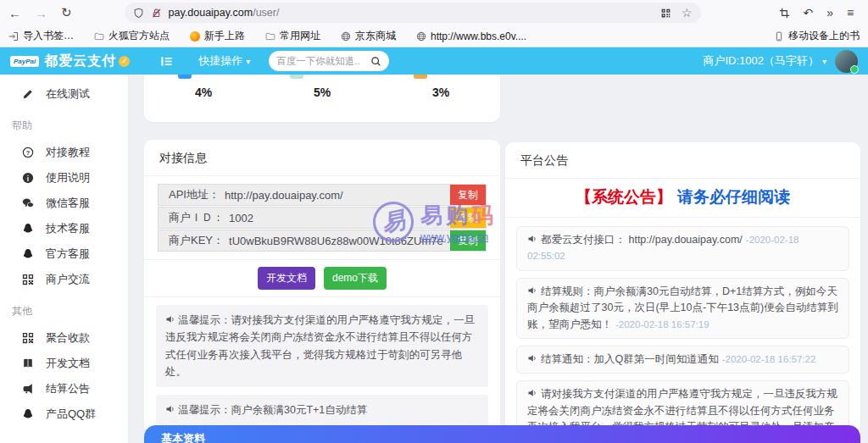  Describe the element at coordinates (139, 14) in the screenshot. I see `shield-icon` at that location.